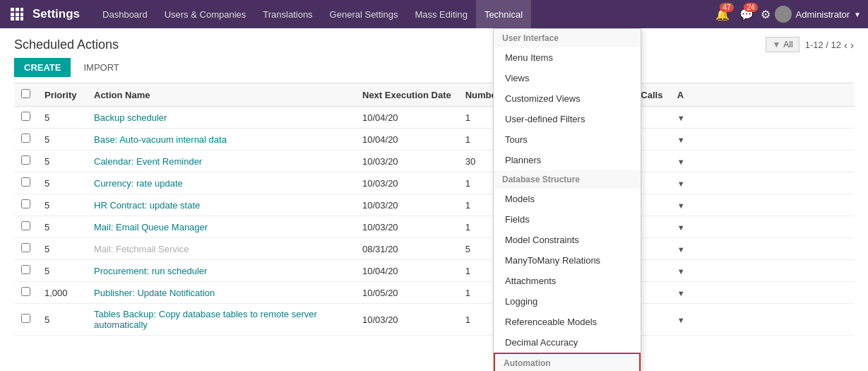 Image resolution: width=868 pixels, height=371 pixels. Describe the element at coordinates (846, 45) in the screenshot. I see `pagination-prev: ‹` at that location.